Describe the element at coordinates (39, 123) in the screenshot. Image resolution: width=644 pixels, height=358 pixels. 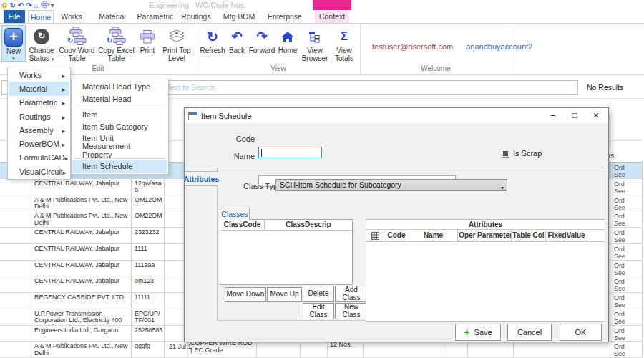
I see `new-dropdown-menu: Works Material Parametric Routings Assem…` at that location.